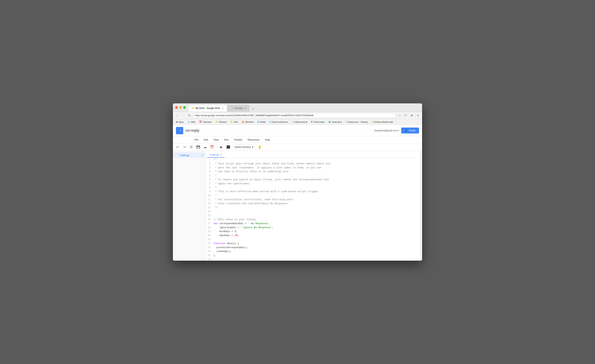 This screenshot has width=595, height=364. Describe the element at coordinates (191, 122) in the screenshot. I see `bookmark-mail: 📧 Mail` at that location.